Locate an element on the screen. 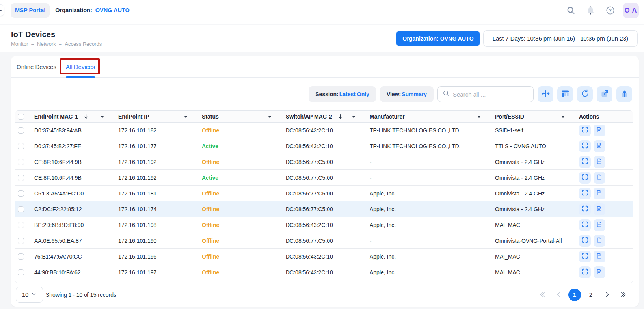 The height and width of the screenshot is (309, 644). page-button-1: 1 is located at coordinates (575, 295).